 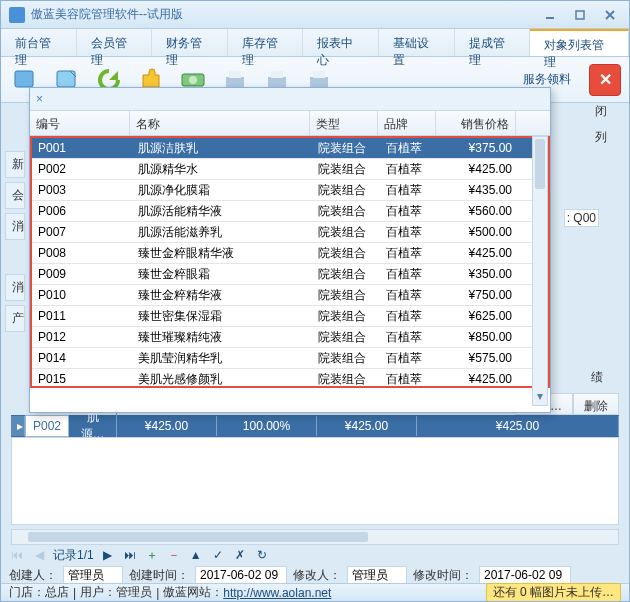 I want to click on sidetab-consume1: 消, so click(x=15, y=226).